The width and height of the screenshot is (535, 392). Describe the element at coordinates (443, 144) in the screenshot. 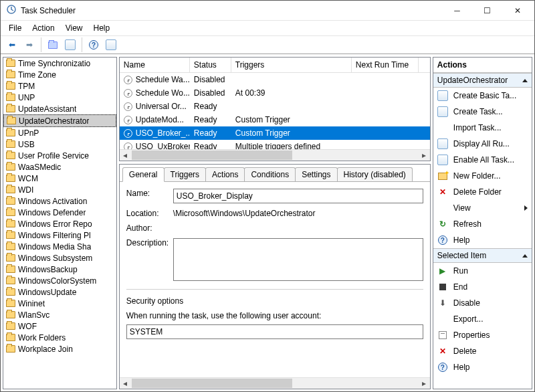

I see `display-icon` at that location.